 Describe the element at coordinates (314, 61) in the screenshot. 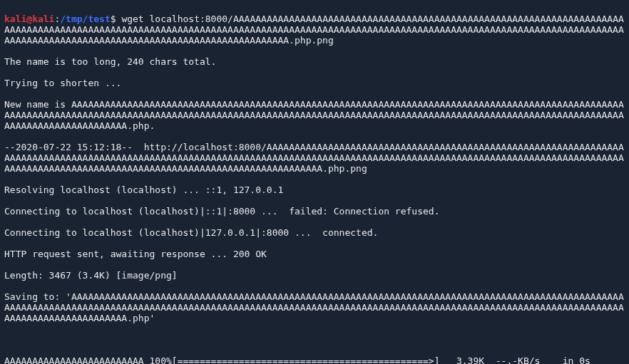

I see `output-name-too-long: The name is too long, 240 chars total.` at that location.